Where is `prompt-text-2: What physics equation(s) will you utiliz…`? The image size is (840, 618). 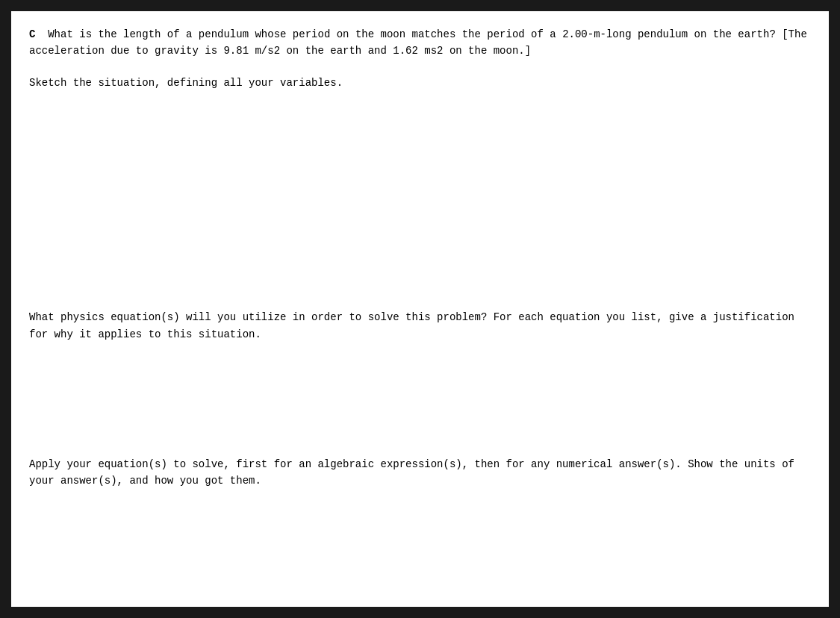 prompt-text-2: What physics equation(s) will you utiliz… is located at coordinates (420, 325).